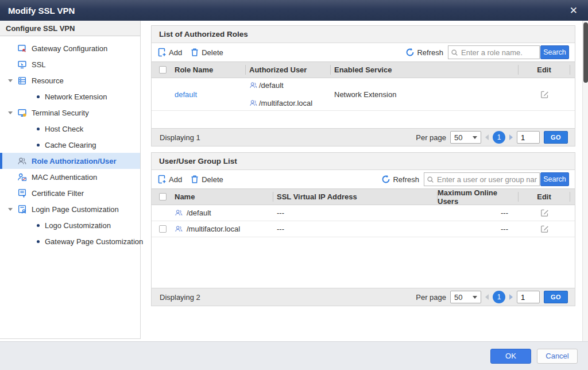  I want to click on sidebar-item-certificate-filter: Certificate Filter, so click(70, 193).